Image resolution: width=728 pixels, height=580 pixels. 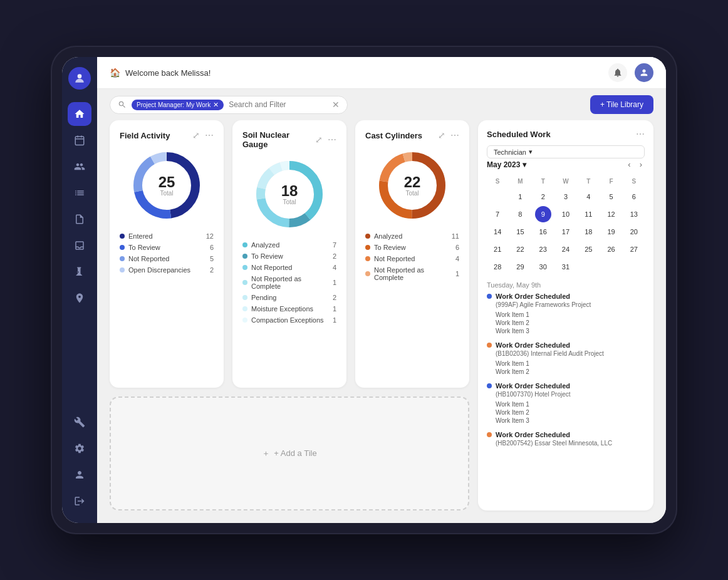 I want to click on cal-day: 2, so click(x=543, y=197).